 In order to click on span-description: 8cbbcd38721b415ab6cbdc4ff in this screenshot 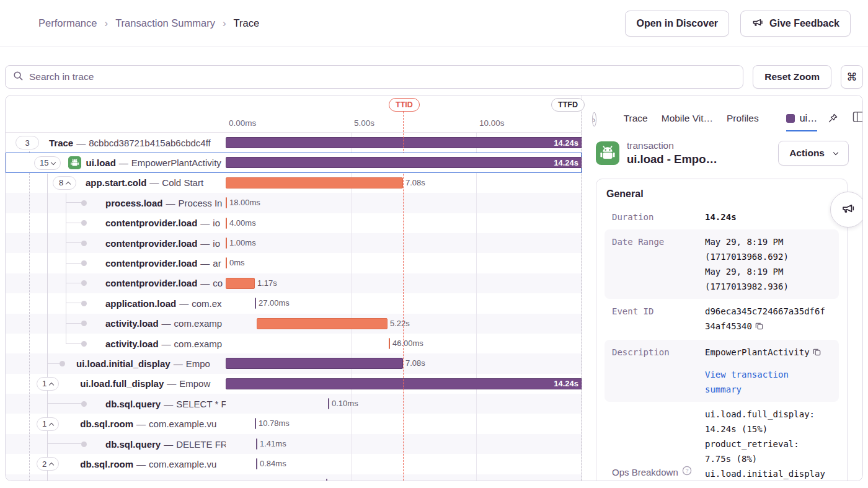, I will do `click(150, 143)`.